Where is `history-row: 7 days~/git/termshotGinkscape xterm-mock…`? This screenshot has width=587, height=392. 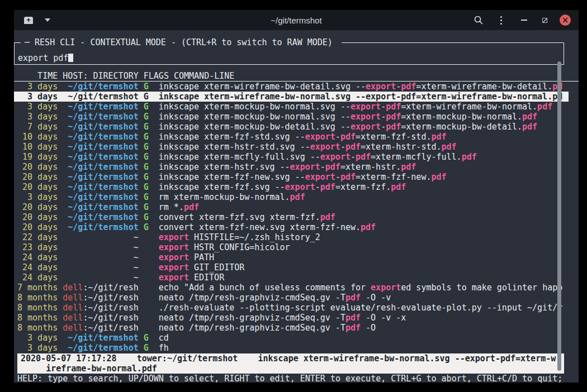
history-row: 7 days~/git/termshotGinkscape xterm-mock… is located at coordinates (291, 127).